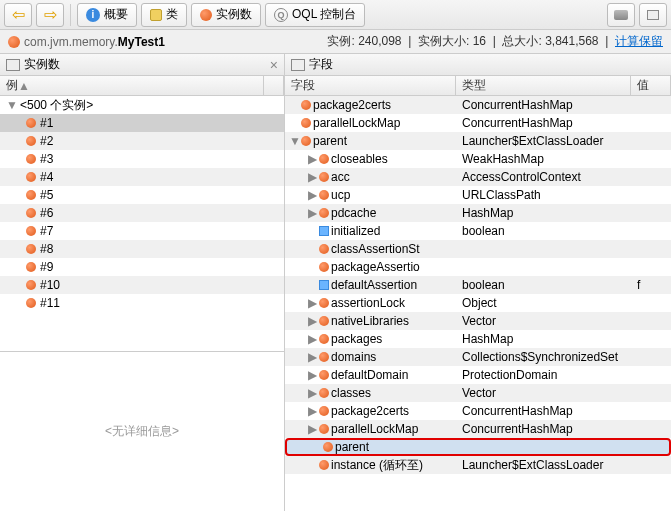 This screenshot has height=511, width=671. What do you see at coordinates (544, 177) in the screenshot?
I see `field-type: AccessControlContext` at bounding box center [544, 177].